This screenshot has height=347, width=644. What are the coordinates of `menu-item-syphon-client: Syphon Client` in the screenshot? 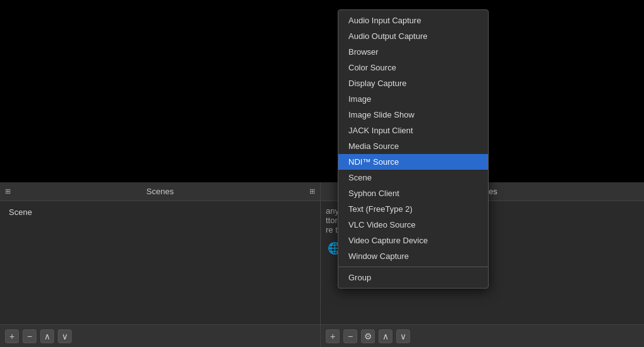 It's located at (413, 194).